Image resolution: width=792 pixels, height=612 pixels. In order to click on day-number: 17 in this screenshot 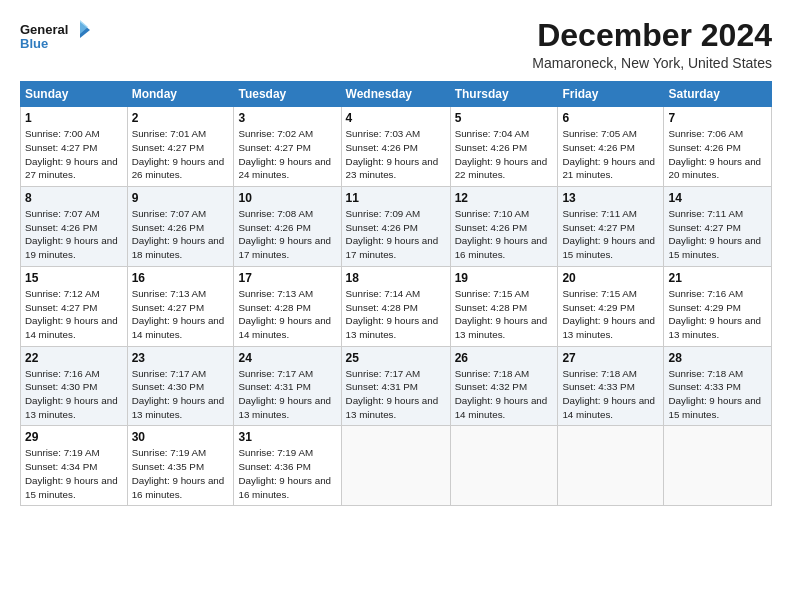, I will do `click(287, 278)`.